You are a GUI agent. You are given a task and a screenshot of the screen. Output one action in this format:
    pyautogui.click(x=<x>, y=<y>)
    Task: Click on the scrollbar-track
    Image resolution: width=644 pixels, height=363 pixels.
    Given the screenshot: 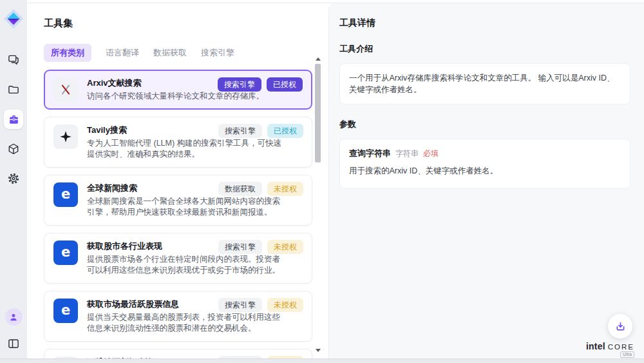 What is the action you would take?
    pyautogui.click(x=318, y=204)
    